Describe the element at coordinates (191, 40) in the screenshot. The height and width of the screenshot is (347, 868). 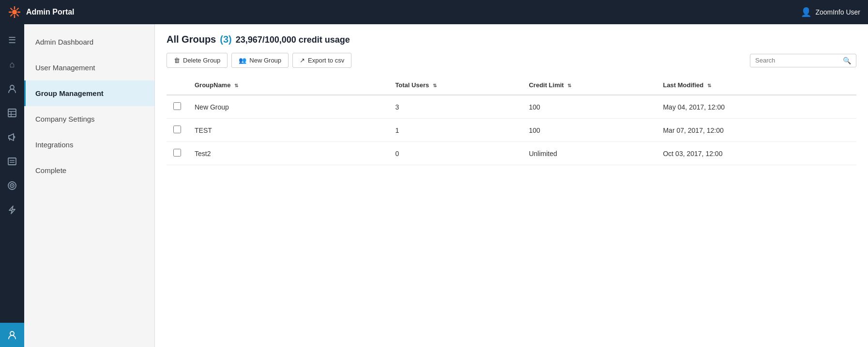
I see `page-title: All Groups` at that location.